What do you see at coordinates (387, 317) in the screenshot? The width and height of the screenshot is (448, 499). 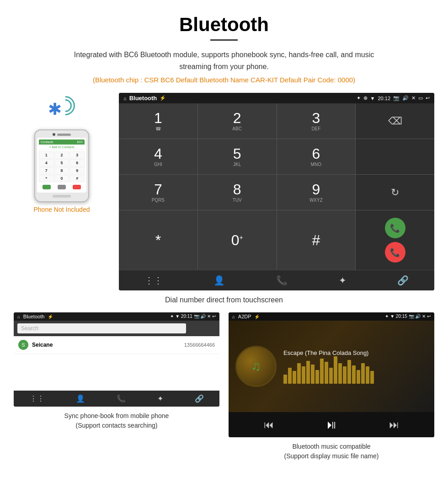 I see `music-bt-icon: ✦` at bounding box center [387, 317].